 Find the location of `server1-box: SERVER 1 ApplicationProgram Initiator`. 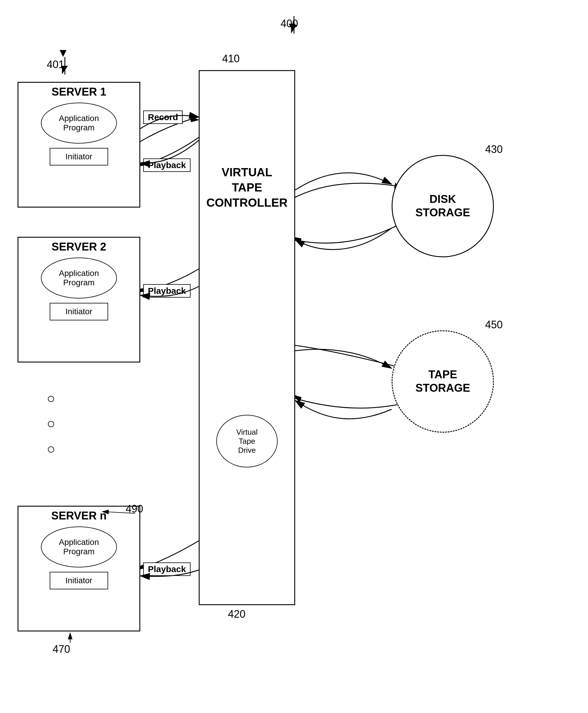

server1-box: SERVER 1 ApplicationProgram Initiator is located at coordinates (79, 145).